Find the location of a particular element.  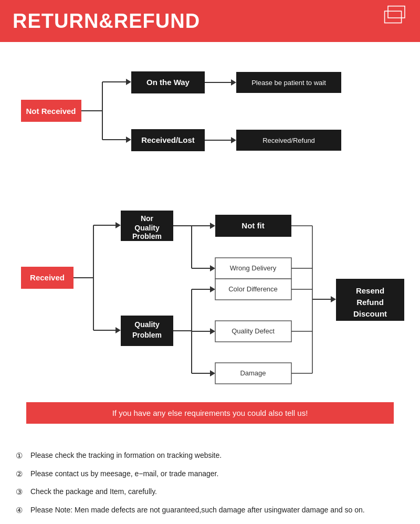

quality-problem-label-2: Problem is located at coordinates (147, 335).